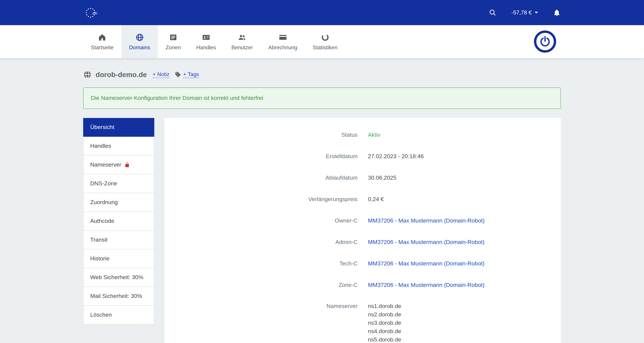 Image resolution: width=644 pixels, height=343 pixels. What do you see at coordinates (384, 331) in the screenshot?
I see `nameserver-entry: ns4.dorob.de` at bounding box center [384, 331].